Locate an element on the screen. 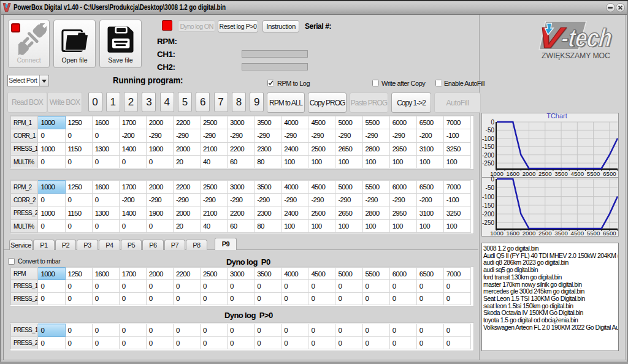  svg-text: TChart is located at coordinates (557, 116).